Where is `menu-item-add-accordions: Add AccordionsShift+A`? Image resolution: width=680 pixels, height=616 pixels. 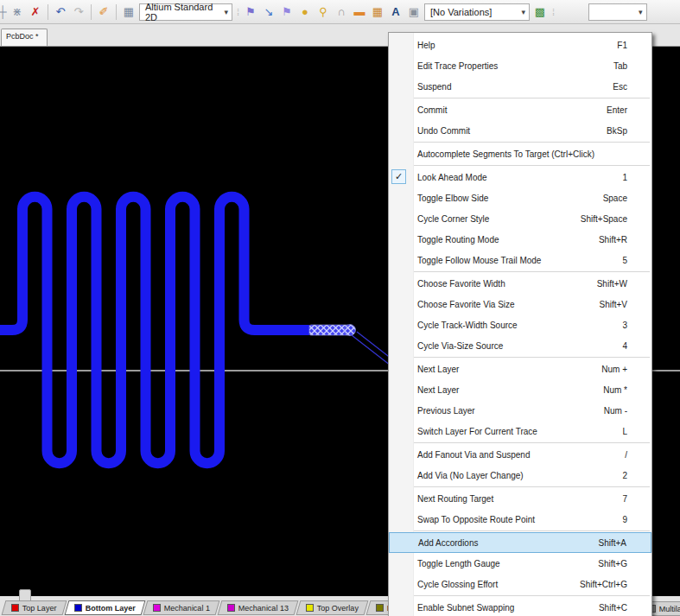
menu-item-add-accordions: Add AccordionsShift+A is located at coordinates (520, 543).